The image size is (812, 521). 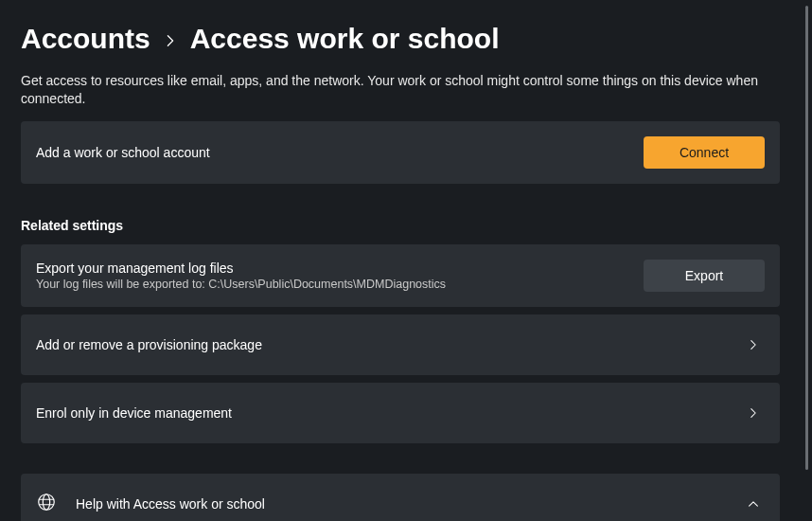 What do you see at coordinates (85, 39) in the screenshot?
I see `breadcrumb-parent: Accounts` at bounding box center [85, 39].